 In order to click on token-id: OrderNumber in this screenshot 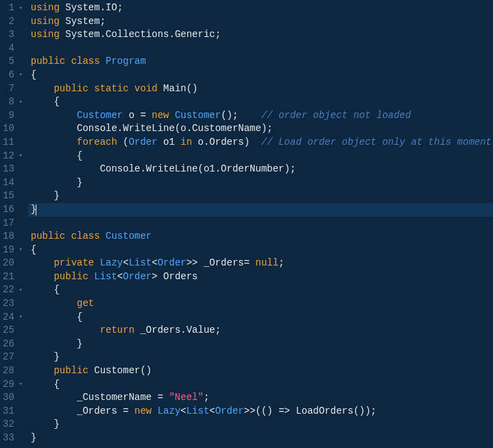, I will do `click(252, 169)`.